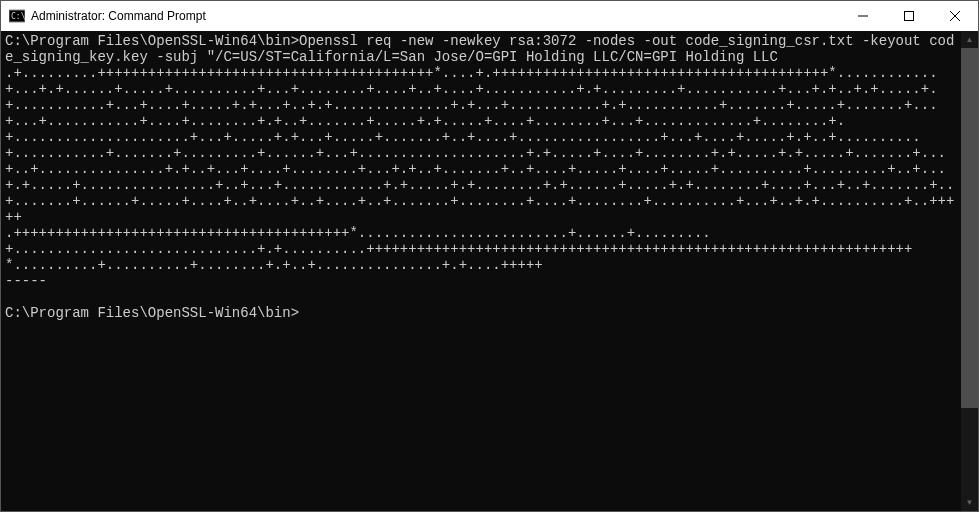  What do you see at coordinates (970, 40) in the screenshot?
I see `scroll-up-button: ▲` at bounding box center [970, 40].